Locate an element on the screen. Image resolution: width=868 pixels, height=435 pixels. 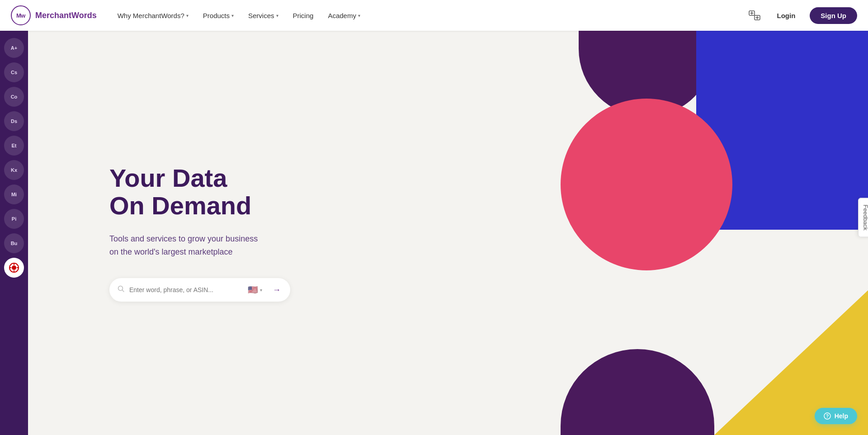
shape-purple-bottom is located at coordinates (637, 392).